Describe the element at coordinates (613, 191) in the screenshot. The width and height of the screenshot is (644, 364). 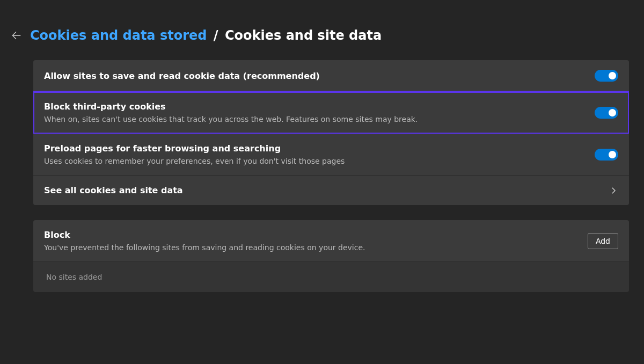
I see `chevron-right-icon` at that location.